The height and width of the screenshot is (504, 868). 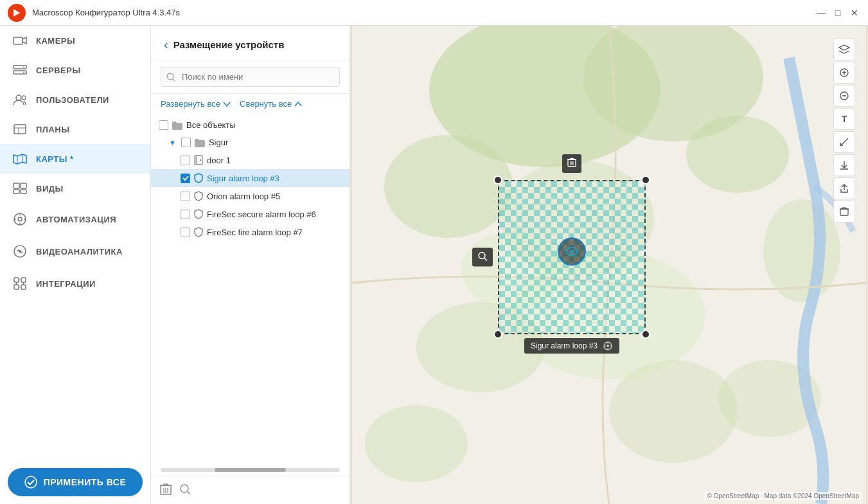 I want to click on map-delete-button, so click(x=572, y=163).